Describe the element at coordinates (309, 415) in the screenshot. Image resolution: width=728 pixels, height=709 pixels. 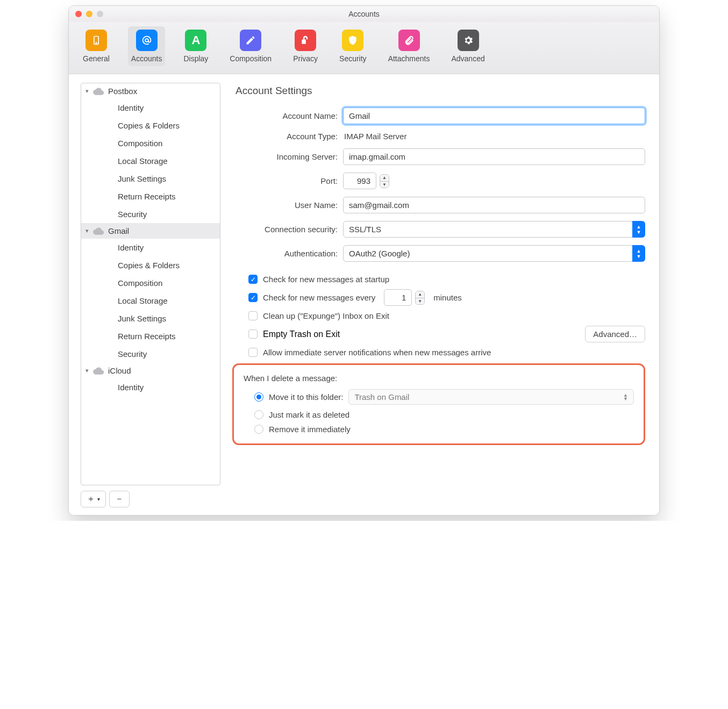
I see `label-mark-deleted: Just mark it as deleted` at that location.